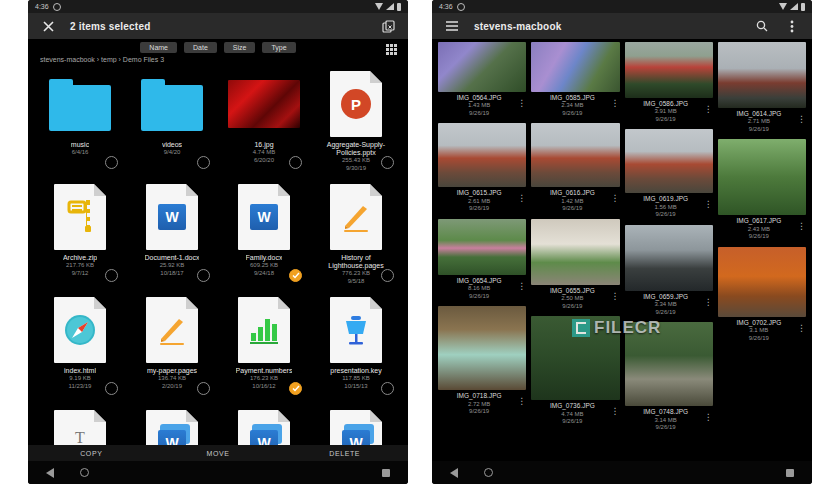 The height and width of the screenshot is (484, 836). What do you see at coordinates (80, 387) in the screenshot?
I see `file-date: 11/23/19` at bounding box center [80, 387].